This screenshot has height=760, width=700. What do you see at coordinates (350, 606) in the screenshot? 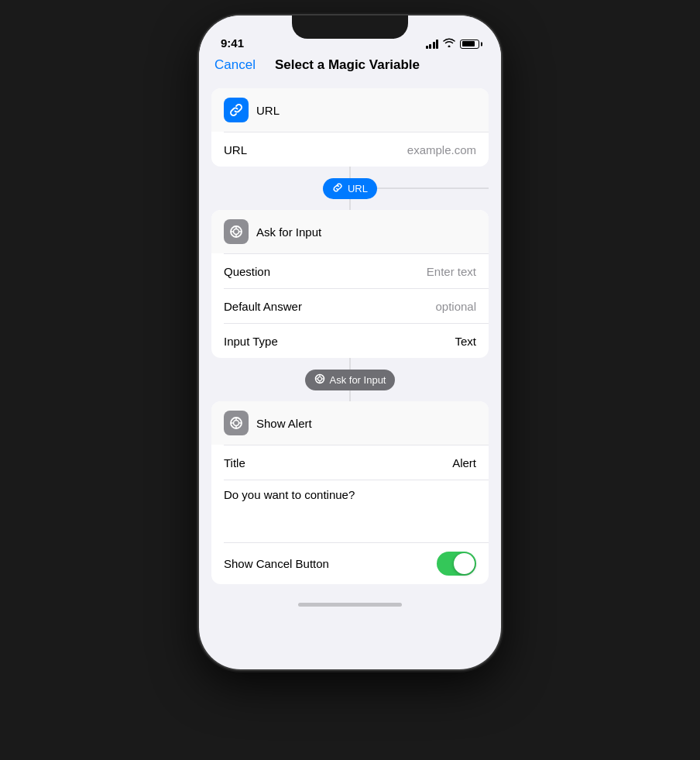
I see `home-indicator` at bounding box center [350, 606].